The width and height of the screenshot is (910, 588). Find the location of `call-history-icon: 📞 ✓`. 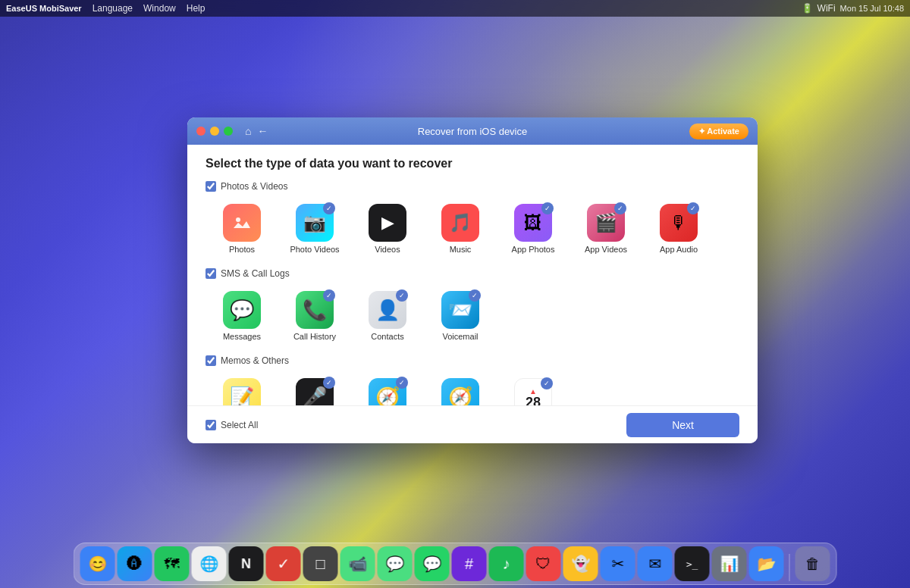

call-history-icon: 📞 ✓ is located at coordinates (315, 310).